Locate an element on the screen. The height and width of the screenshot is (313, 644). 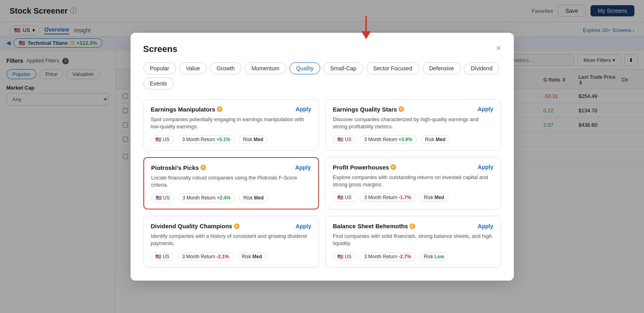
card-earnings-manipulators: Earnings Manipulators P Apply Spot compa… is located at coordinates (231, 125).